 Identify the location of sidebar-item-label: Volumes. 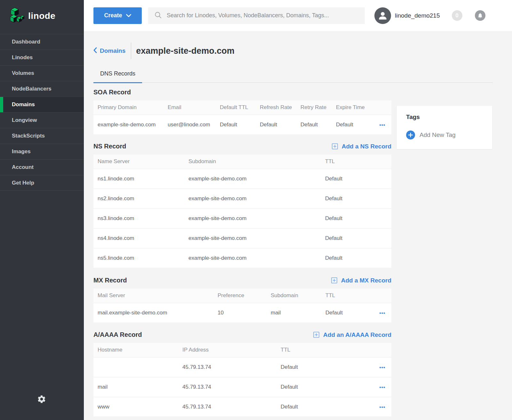
(23, 73).